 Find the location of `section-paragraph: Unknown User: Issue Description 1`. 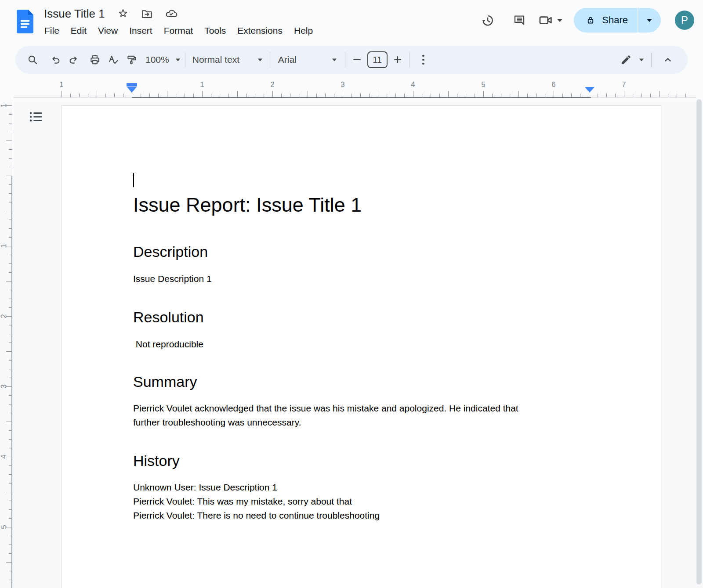

section-paragraph: Unknown User: Issue Description 1 is located at coordinates (361, 487).